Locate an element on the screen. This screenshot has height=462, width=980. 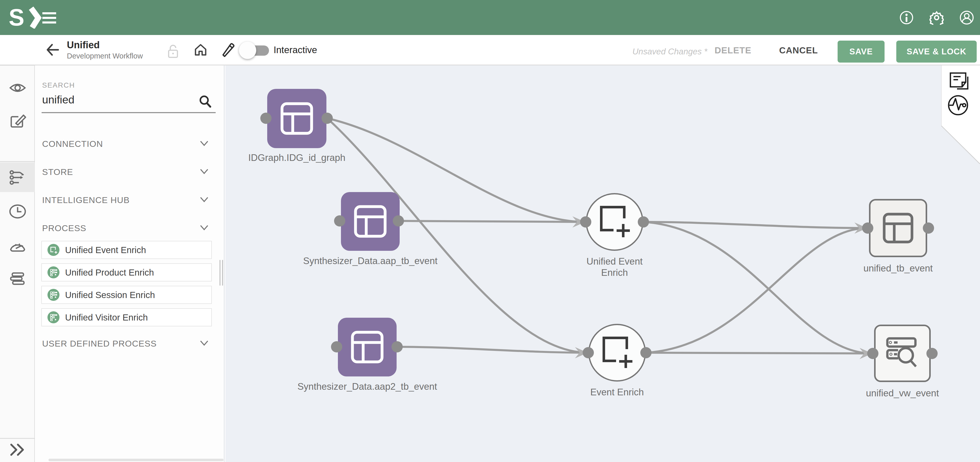
node-label: Synthesizer_Data.aap2_tb_event is located at coordinates (368, 387).